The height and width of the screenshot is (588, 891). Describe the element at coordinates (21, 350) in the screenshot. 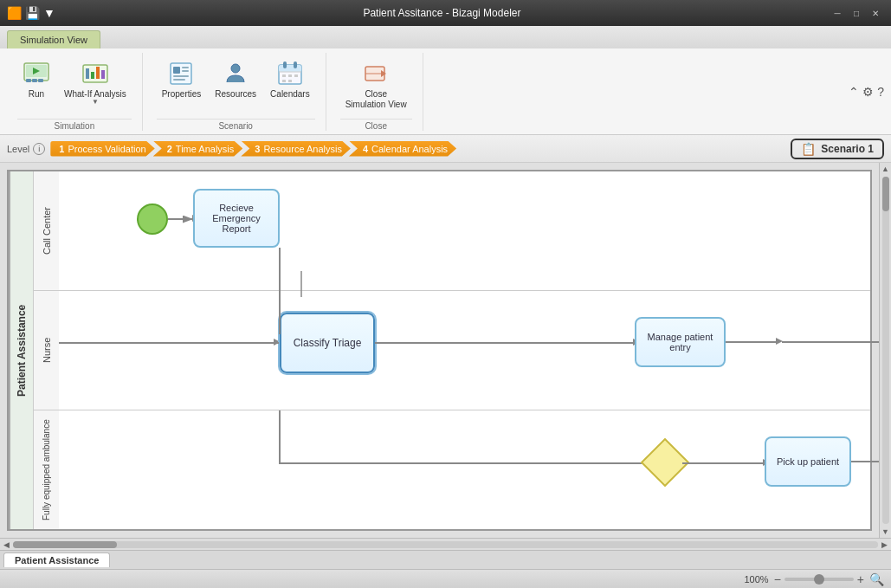

I see `pool-header: Patient Assistance` at that location.